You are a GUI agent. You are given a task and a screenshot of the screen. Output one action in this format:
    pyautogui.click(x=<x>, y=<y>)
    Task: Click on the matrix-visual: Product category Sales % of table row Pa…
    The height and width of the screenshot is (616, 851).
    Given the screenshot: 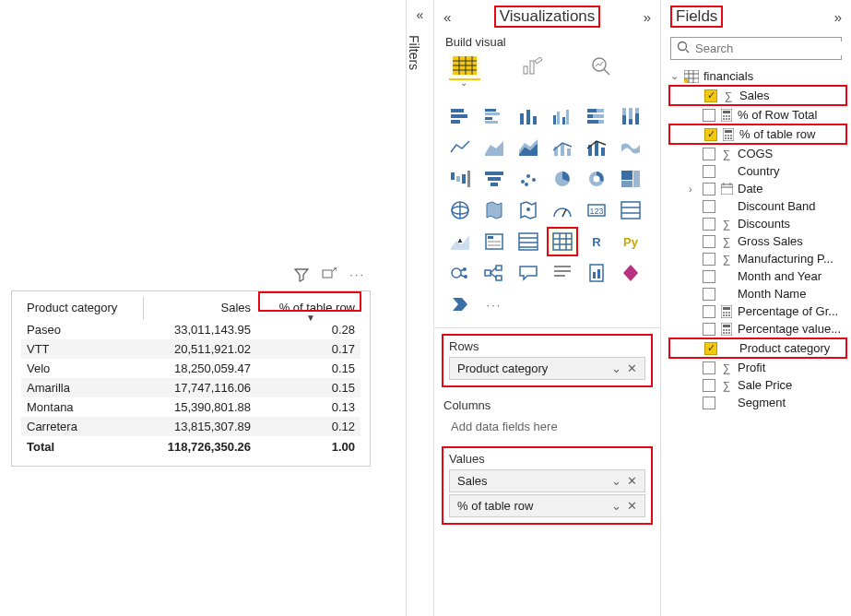 What is the action you would take?
    pyautogui.click(x=191, y=378)
    